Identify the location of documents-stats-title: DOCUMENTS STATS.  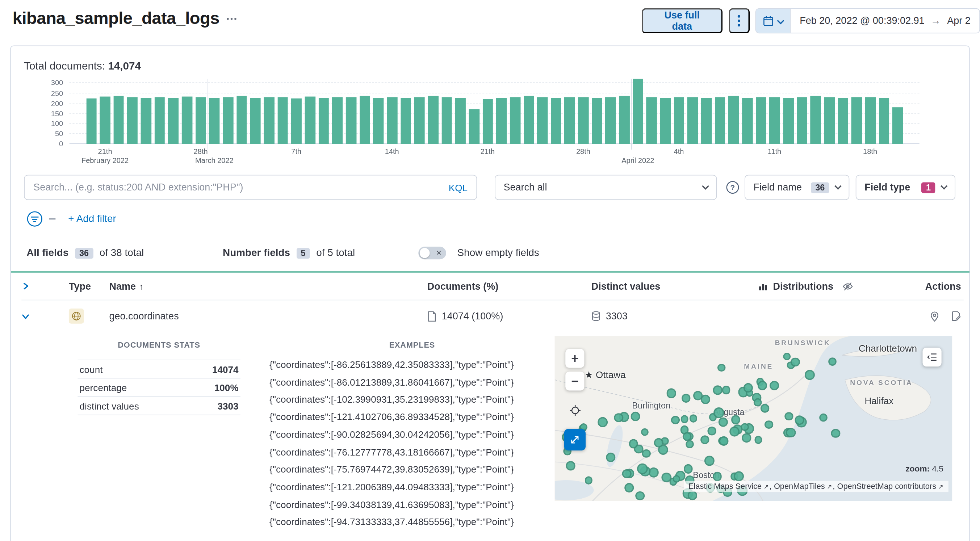
(159, 345).